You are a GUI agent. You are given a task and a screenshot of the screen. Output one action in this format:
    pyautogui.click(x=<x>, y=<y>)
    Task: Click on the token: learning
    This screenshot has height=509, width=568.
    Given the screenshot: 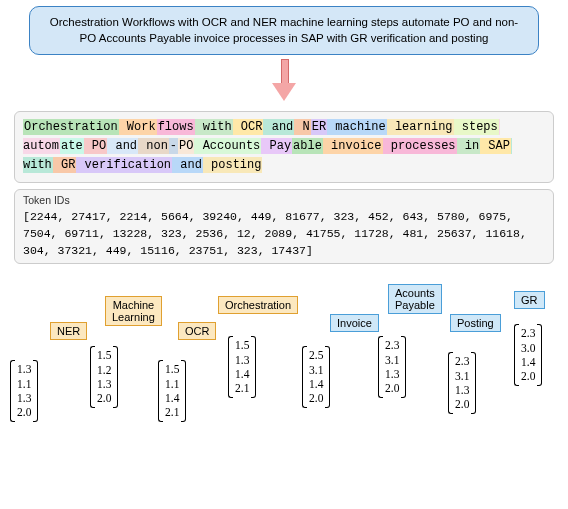 What is the action you would take?
    pyautogui.click(x=420, y=127)
    